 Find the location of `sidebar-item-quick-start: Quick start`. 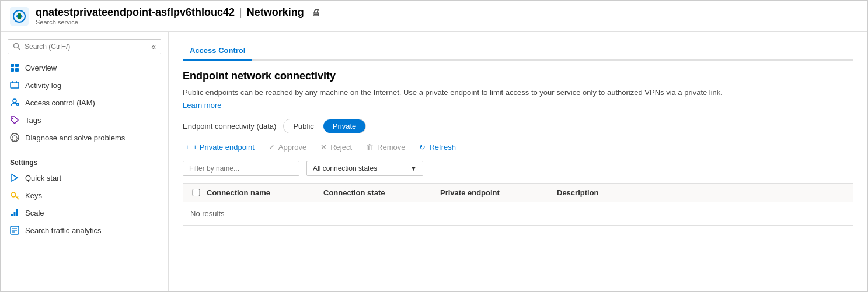

sidebar-item-quick-start: Quick start is located at coordinates (84, 178).